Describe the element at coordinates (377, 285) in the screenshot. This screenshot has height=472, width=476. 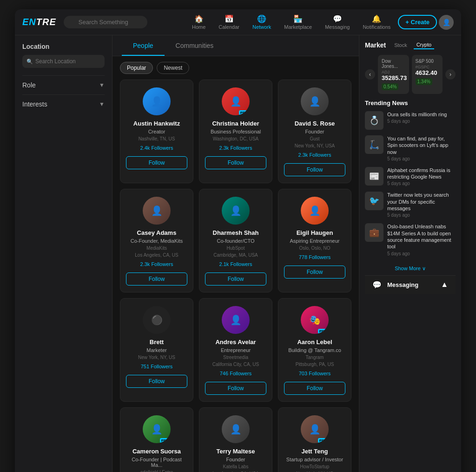
I see `messaging-chat-icon: 💬` at that location.